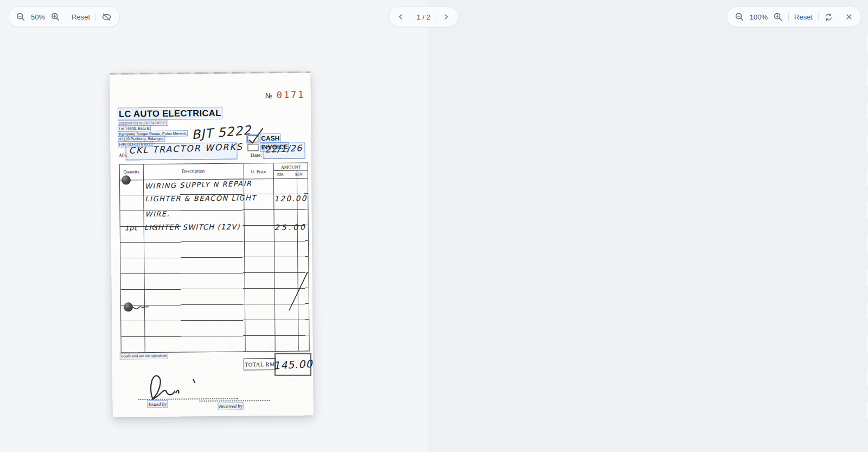 The height and width of the screenshot is (452, 868). What do you see at coordinates (401, 17) in the screenshot?
I see `chevron-left-icon` at bounding box center [401, 17].